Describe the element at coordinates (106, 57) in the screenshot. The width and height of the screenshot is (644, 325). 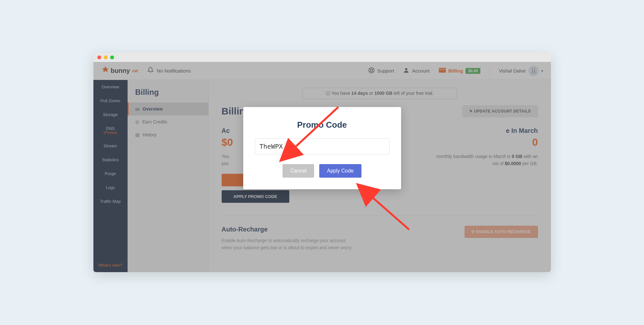
I see `minimize-window-icon` at that location.